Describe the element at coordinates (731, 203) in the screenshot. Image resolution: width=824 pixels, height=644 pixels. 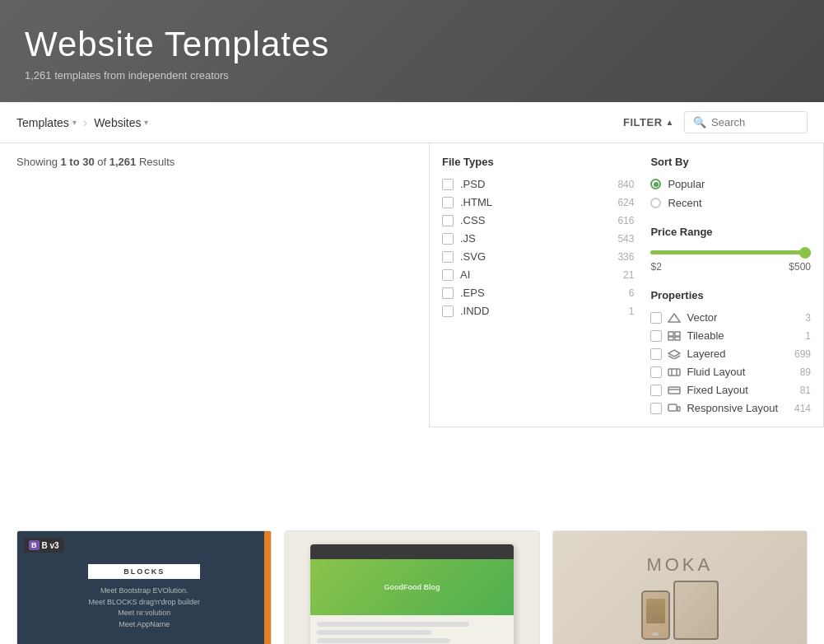
I see `sort-recent: Recent` at that location.